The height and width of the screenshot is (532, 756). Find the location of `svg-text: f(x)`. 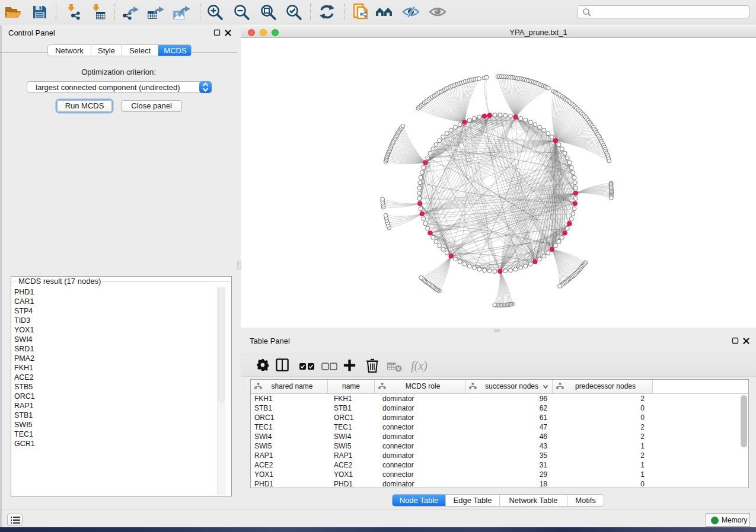

svg-text: f(x) is located at coordinates (419, 366).